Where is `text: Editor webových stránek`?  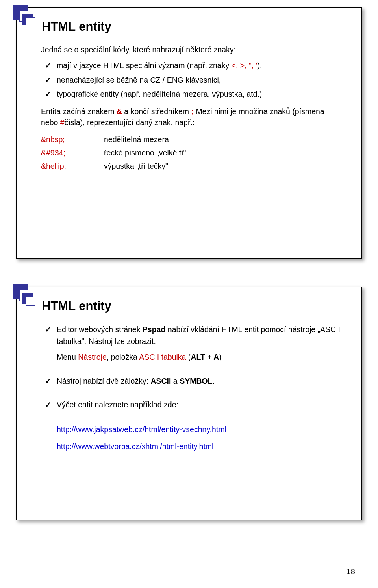 text: Editor webových stránek is located at coordinates (100, 329).